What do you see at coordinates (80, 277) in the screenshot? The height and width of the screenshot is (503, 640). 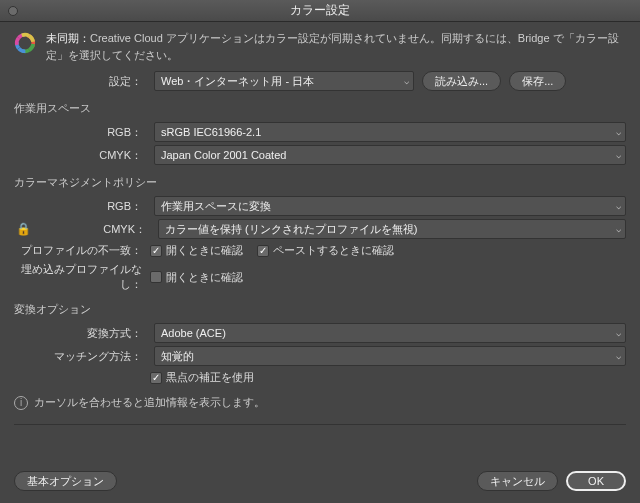 I see `missing-profile-label: 埋め込みプロファイルなし：` at bounding box center [80, 277].